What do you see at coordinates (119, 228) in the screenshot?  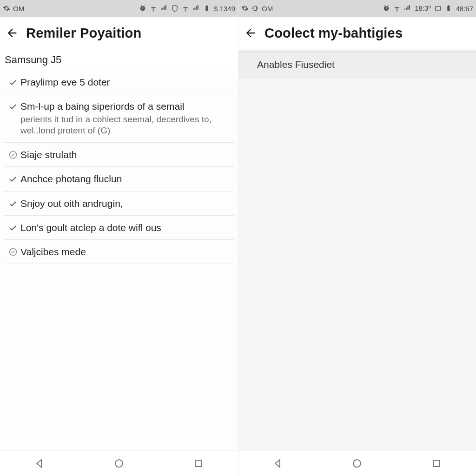 I see `list-item: Lon's goult atclep a dote wifl ous` at bounding box center [119, 228].